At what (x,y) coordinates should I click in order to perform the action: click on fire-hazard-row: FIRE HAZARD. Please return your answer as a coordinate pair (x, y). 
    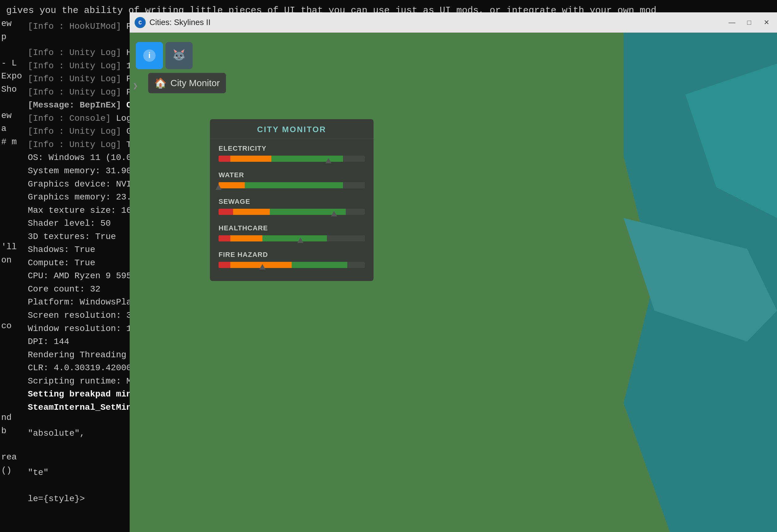
    Looking at the image, I should click on (292, 258).